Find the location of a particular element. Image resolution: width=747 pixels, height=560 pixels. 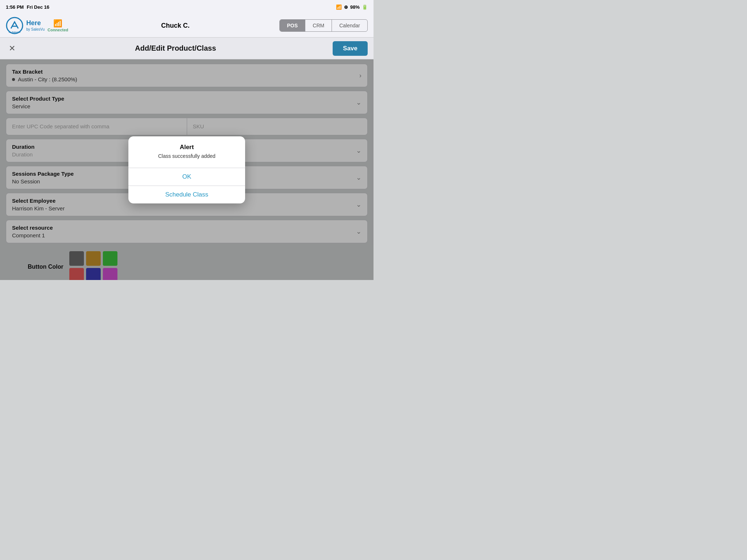

header-bar: by SalesVu Here by SalesVu 📶 Connected C… is located at coordinates (187, 26).